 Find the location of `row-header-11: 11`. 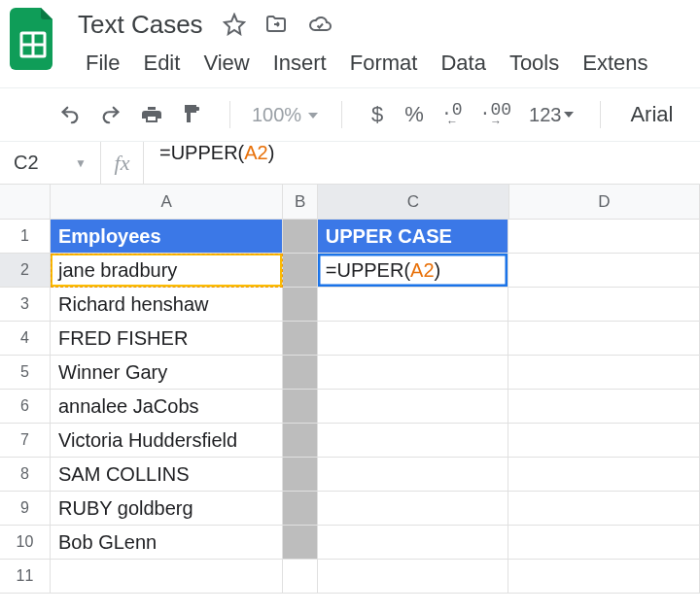

row-header-11: 11 is located at coordinates (25, 577).